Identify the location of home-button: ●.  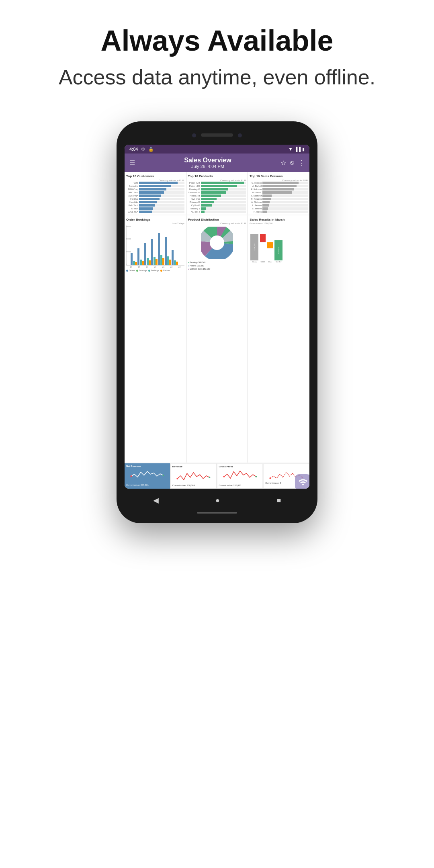
(218, 501).